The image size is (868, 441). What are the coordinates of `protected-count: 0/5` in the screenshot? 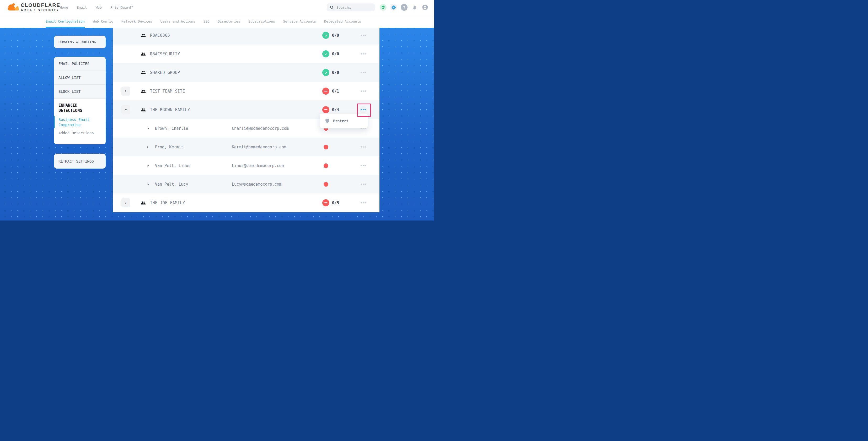 It's located at (336, 203).